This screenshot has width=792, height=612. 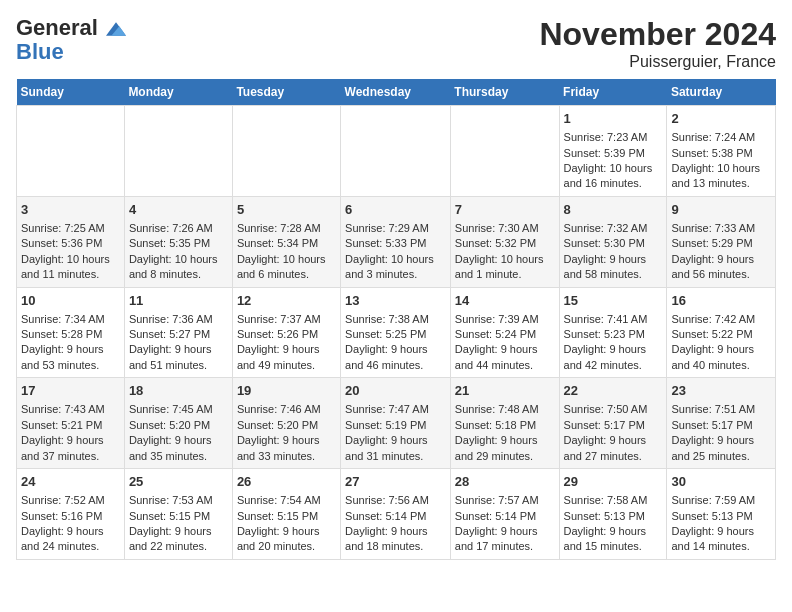 What do you see at coordinates (178, 92) in the screenshot?
I see `header-monday: Monday` at bounding box center [178, 92].